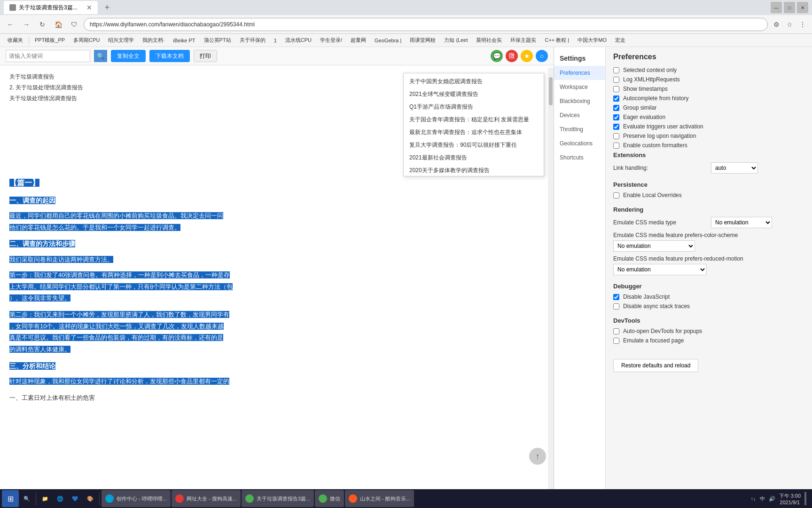  Describe the element at coordinates (101, 56) in the screenshot. I see `search-button: 🔍` at that location.